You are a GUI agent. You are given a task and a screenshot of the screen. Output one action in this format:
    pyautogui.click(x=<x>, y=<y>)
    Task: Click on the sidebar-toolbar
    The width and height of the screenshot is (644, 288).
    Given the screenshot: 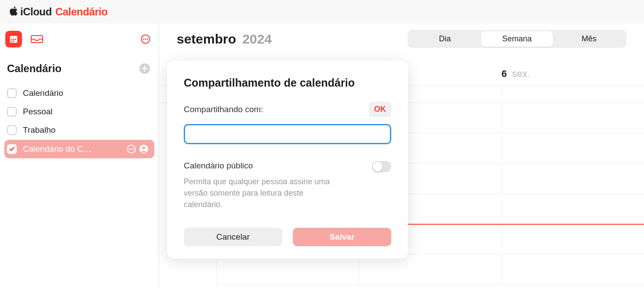 What is the action you would take?
    pyautogui.click(x=79, y=41)
    